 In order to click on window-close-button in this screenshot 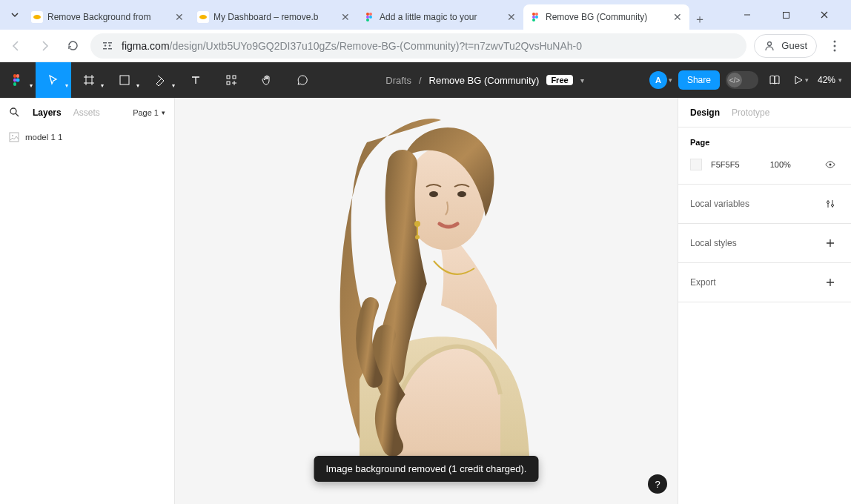, I will do `click(824, 15)`.